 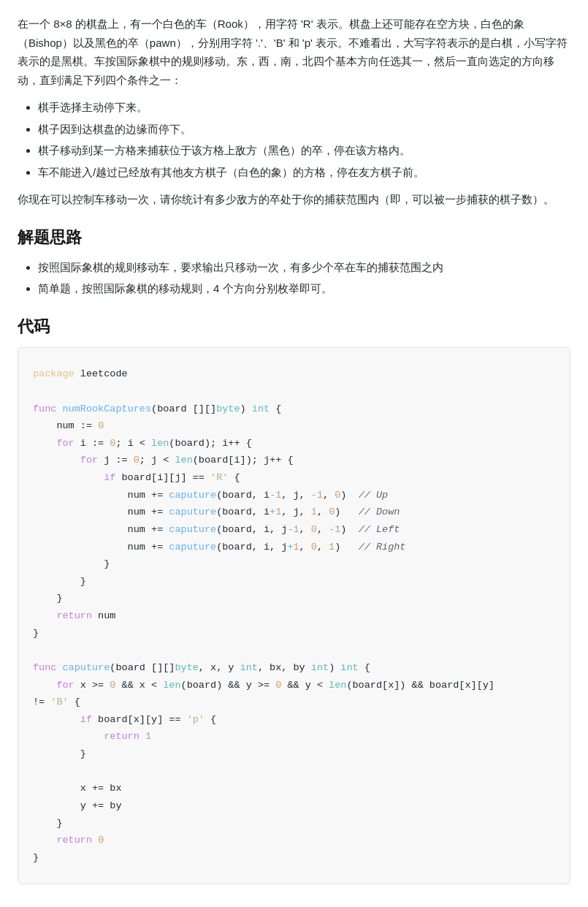 I want to click on rule-item-2: 棋子因到达棋盘的边缘而停下。, so click(x=304, y=129).